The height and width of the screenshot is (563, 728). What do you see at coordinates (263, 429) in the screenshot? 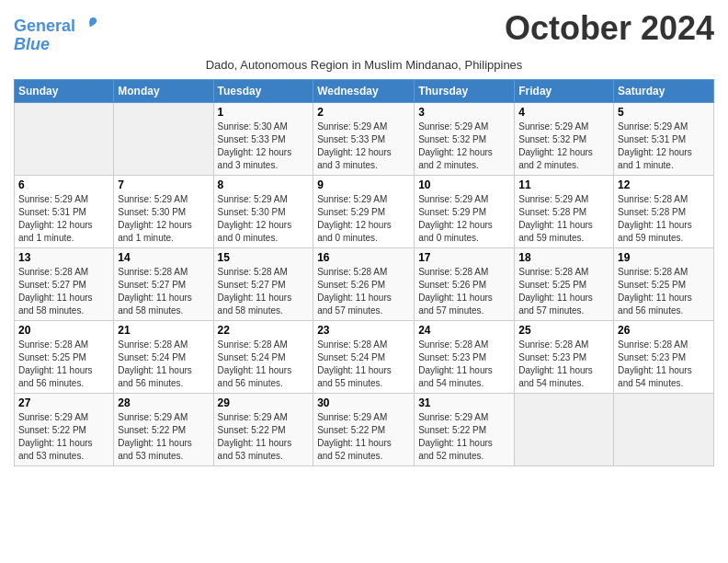
I see `calendar-cell: 29Sunrise: 5:29 AMSunset: 5:22 PMDayligh…` at bounding box center [263, 429].